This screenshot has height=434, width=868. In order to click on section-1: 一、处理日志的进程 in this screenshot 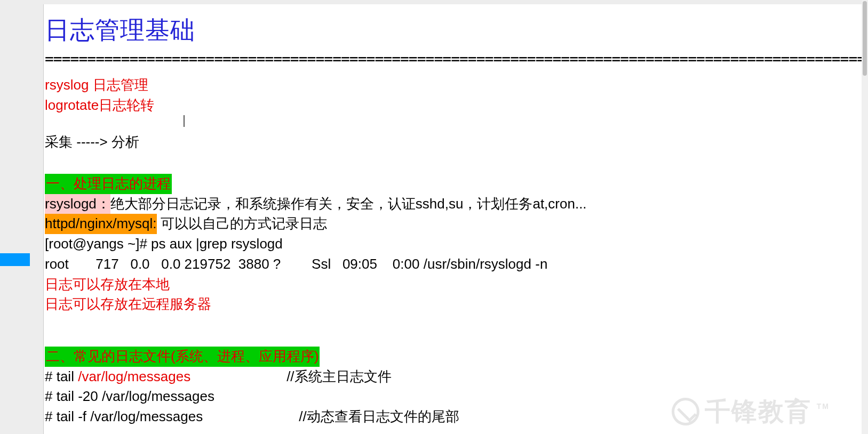, I will do `click(453, 184)`.